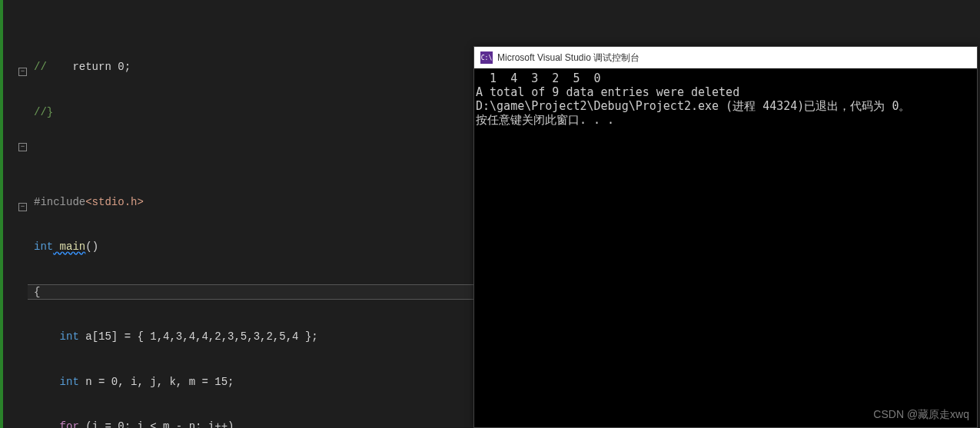 Image resolution: width=980 pixels, height=428 pixels. Describe the element at coordinates (254, 247) in the screenshot. I see `code-line: int main()` at that location.